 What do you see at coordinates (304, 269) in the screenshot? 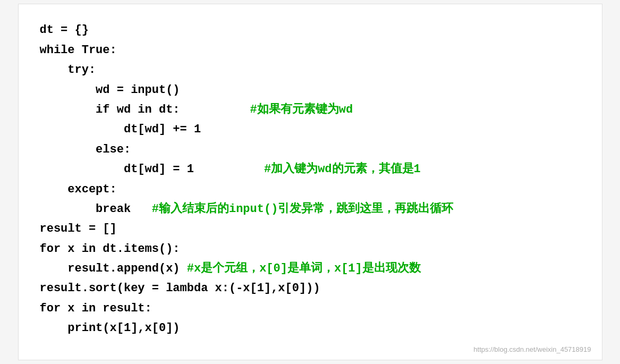
I see `comment-13: #x是个元组，x[0]是单词，x[1]是出现次数` at bounding box center [304, 269].